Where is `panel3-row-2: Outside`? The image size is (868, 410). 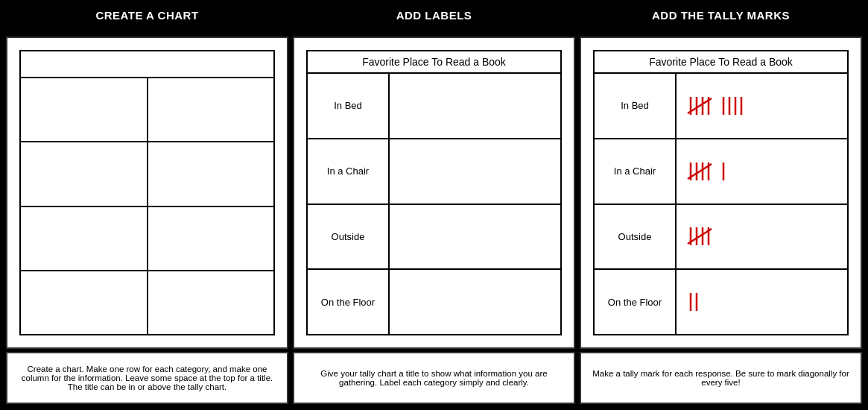
panel3-row-2: Outside is located at coordinates (721, 238).